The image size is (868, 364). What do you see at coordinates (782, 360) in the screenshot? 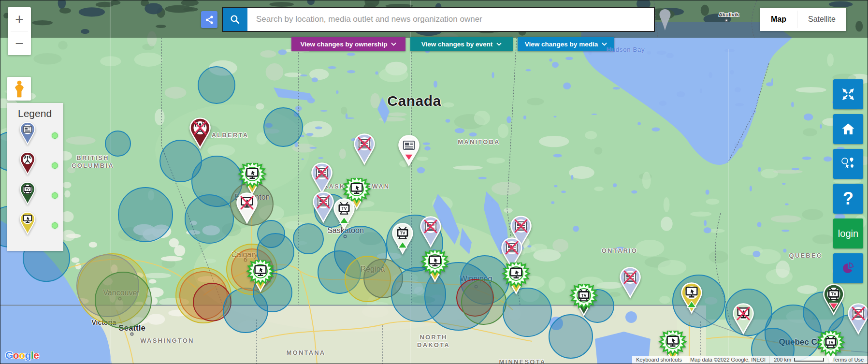
I see `scale-text: 200 km` at bounding box center [782, 360].